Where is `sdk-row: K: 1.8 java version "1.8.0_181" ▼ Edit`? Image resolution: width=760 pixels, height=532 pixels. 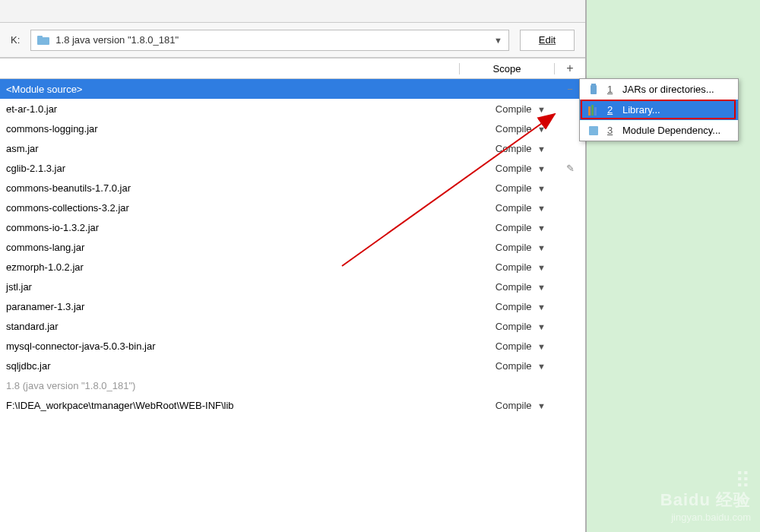 sdk-row: K: 1.8 java version "1.8.0_181" ▼ Edit is located at coordinates (293, 40).